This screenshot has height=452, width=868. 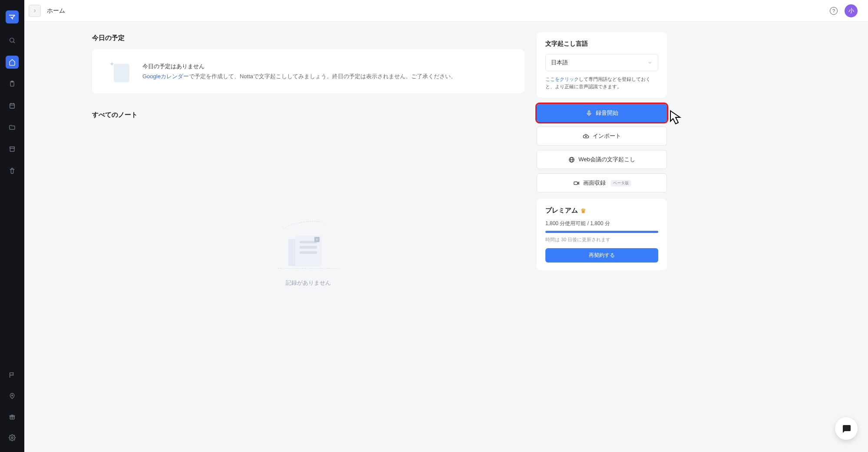 What do you see at coordinates (846, 429) in the screenshot?
I see `chat-fab` at bounding box center [846, 429].